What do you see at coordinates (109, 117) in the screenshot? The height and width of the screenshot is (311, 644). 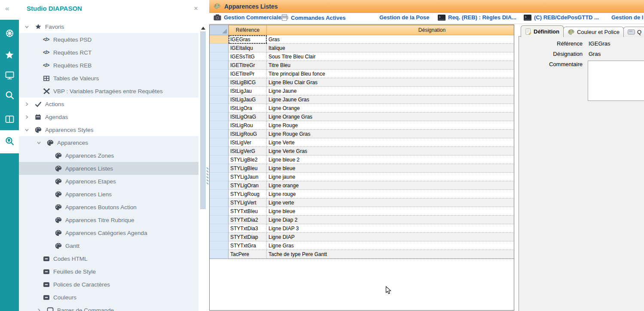 I see `tree-item: Agendas` at bounding box center [109, 117].